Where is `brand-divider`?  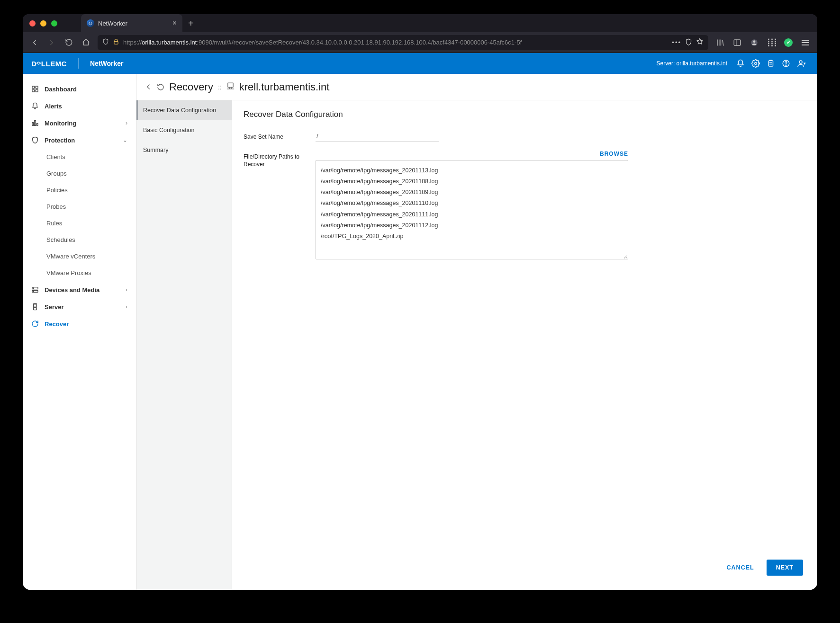 brand-divider is located at coordinates (79, 63).